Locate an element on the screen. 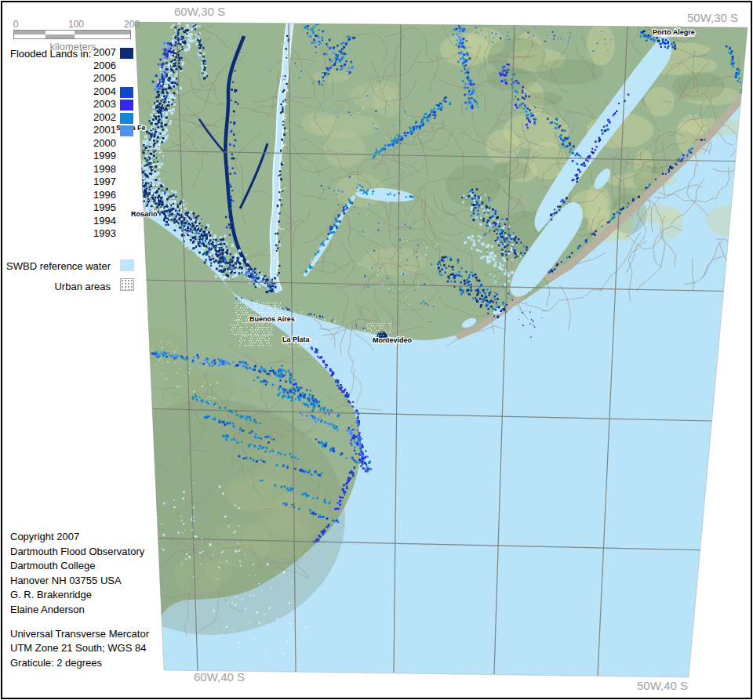 This screenshot has width=753, height=700. legend-year: 2005 is located at coordinates (99, 78).